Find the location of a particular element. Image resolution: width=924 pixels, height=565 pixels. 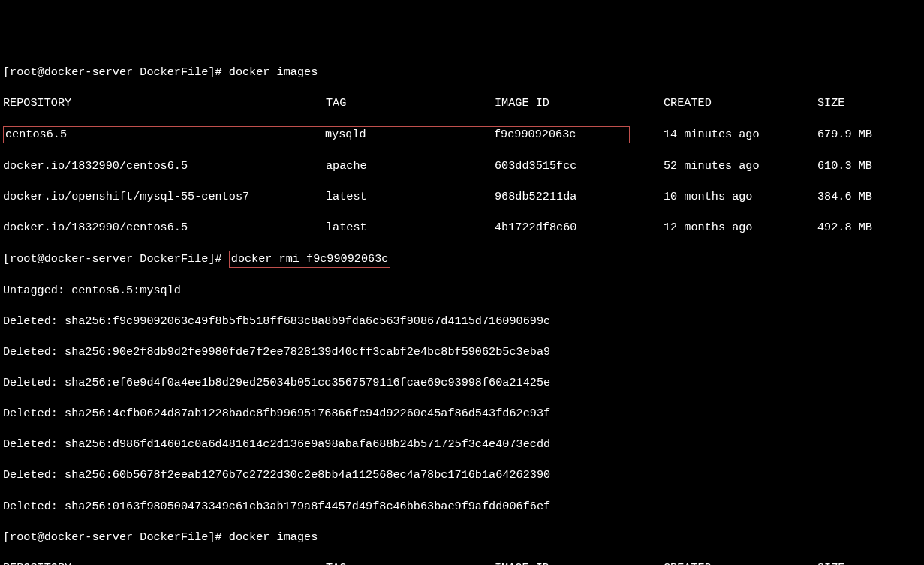

output-line: Untagged: centos6.5:mysqld is located at coordinates (462, 291).